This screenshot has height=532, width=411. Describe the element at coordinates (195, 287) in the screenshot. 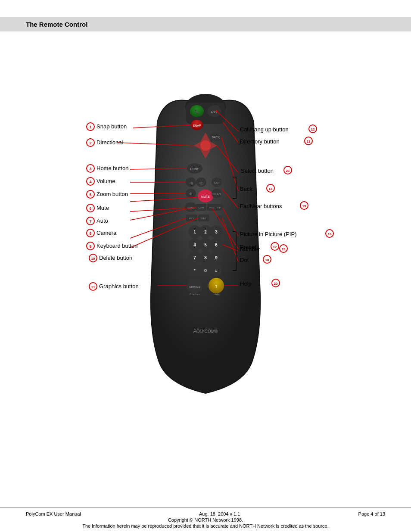

I see `svg-text: GRPHCS` at that location.